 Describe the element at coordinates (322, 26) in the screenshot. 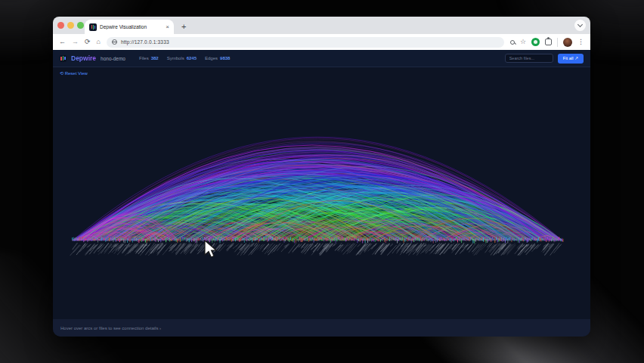

I see `tab-strip: Depwire Visualization × +` at that location.